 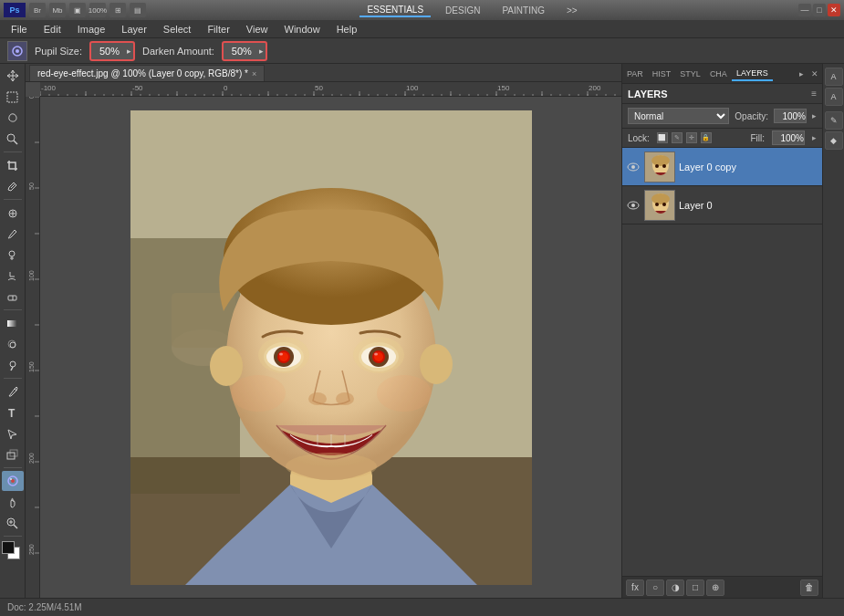 What do you see at coordinates (809, 588) in the screenshot?
I see `delete-layer-button: 🗑` at bounding box center [809, 588].